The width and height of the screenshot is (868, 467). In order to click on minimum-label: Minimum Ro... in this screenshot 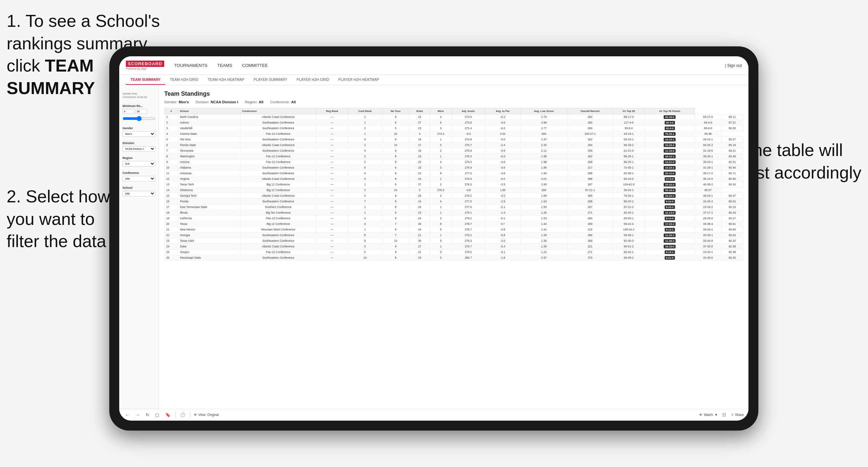, I will do `click(139, 106)`.